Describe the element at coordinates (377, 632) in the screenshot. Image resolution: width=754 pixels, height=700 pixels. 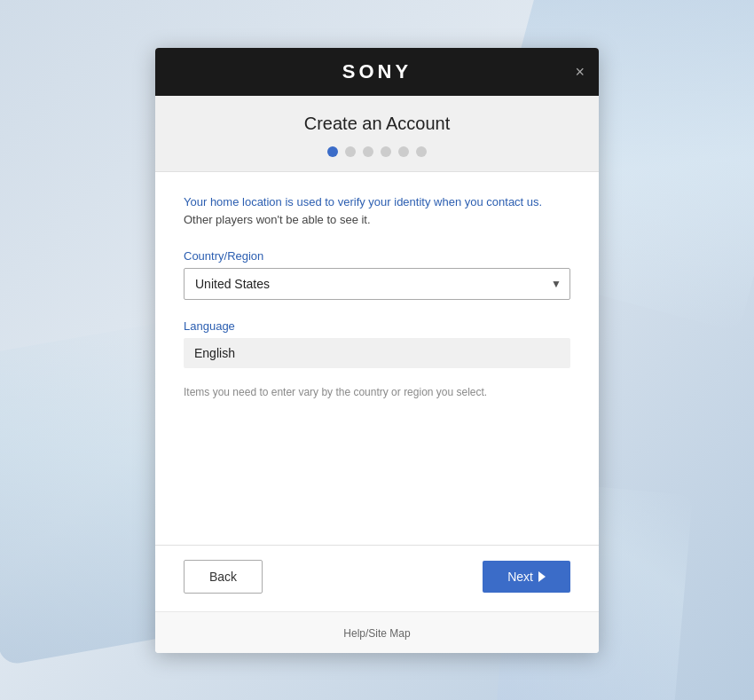
I see `help-area: Help/Site Map` at that location.